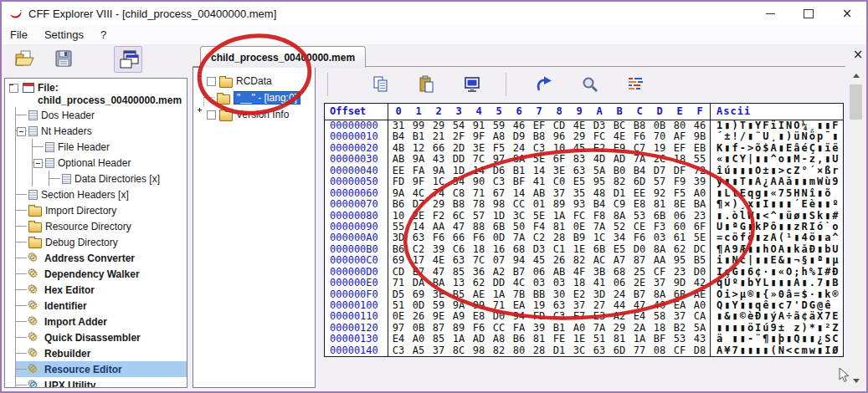  What do you see at coordinates (459, 125) in the screenshot?
I see `hex-byte: 54` at bounding box center [459, 125].